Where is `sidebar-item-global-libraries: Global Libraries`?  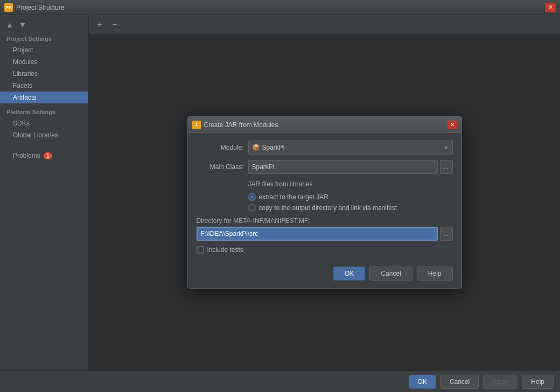 sidebar-item-global-libraries: Global Libraries is located at coordinates (44, 135).